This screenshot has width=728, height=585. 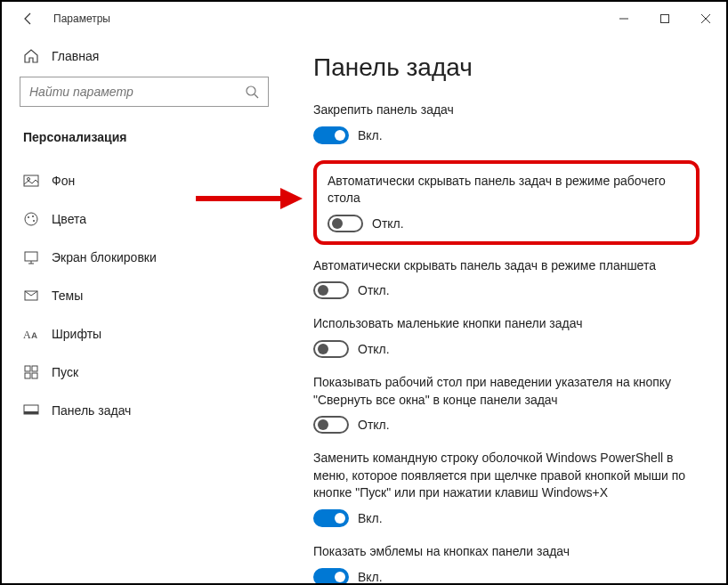 I want to click on sidebar-item-label: Шрифты, so click(x=77, y=334).